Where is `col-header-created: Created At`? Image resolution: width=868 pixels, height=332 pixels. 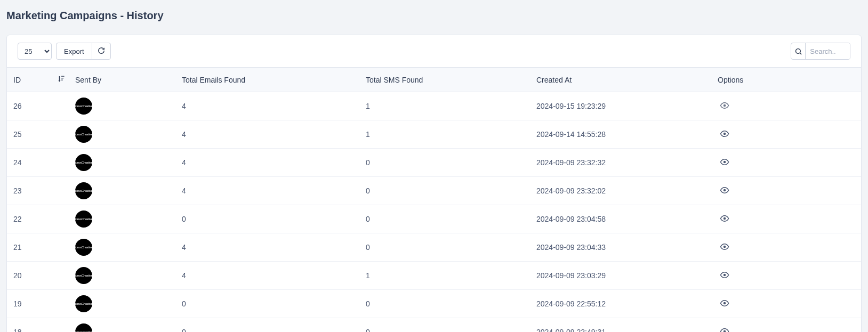 col-header-created: Created At is located at coordinates (622, 80).